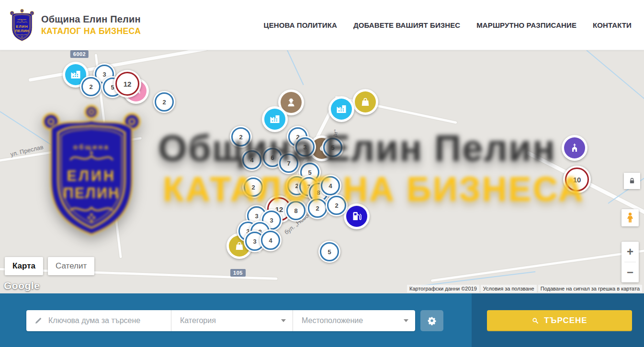 This screenshot has width=644, height=347. I want to click on attribution-map-data: Картографски данни ©2019, so click(443, 289).